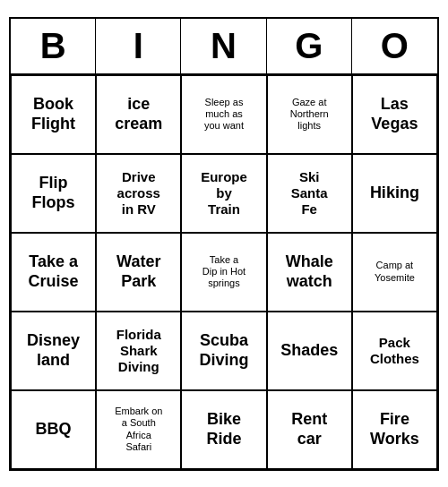  What do you see at coordinates (138, 430) in the screenshot?
I see `cell-text: Embark on a South Africa Safari` at bounding box center [138, 430].